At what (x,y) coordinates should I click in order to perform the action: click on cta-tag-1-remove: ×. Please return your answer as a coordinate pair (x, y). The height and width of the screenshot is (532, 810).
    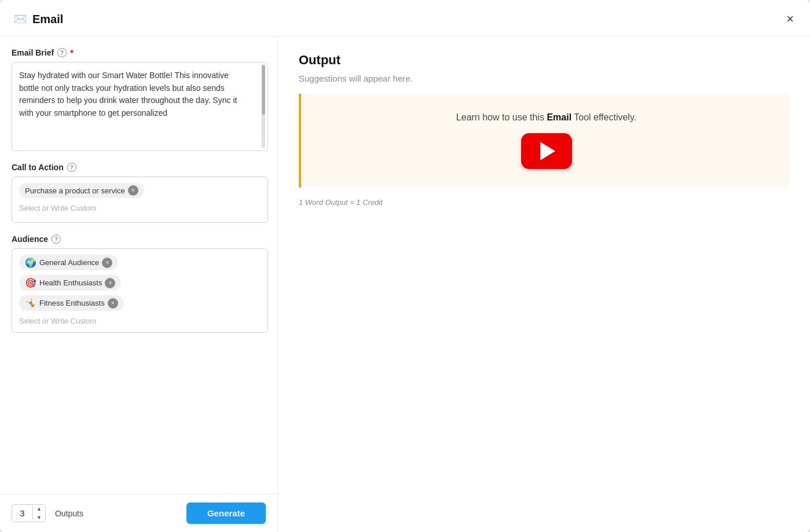
    Looking at the image, I should click on (133, 190).